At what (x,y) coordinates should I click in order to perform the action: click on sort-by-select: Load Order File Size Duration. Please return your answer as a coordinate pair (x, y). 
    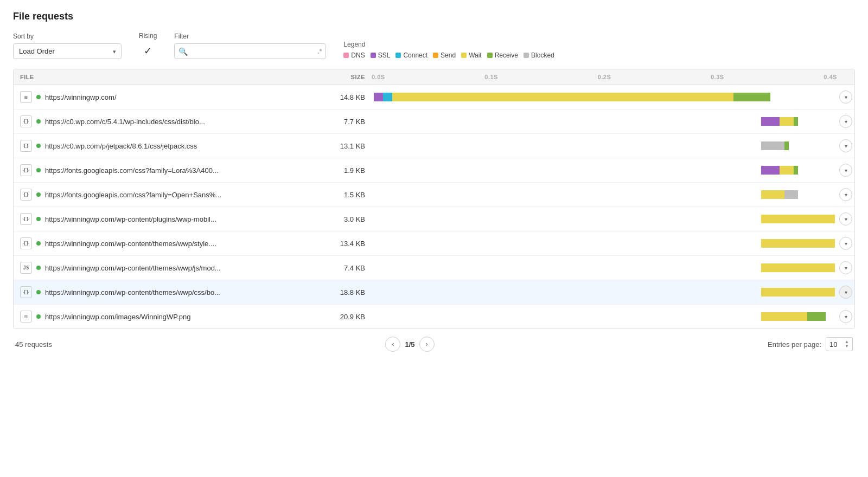
    Looking at the image, I should click on (67, 51).